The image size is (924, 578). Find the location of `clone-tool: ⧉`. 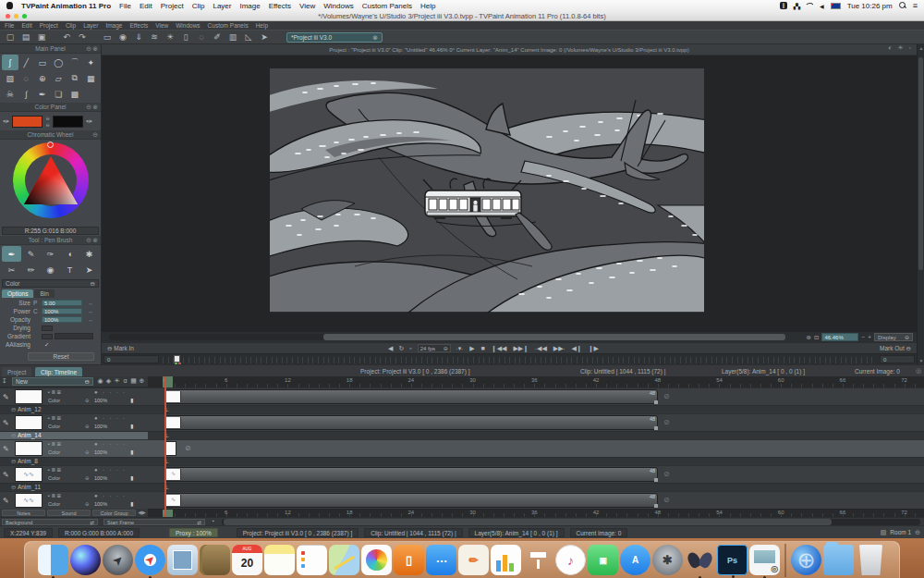

clone-tool: ⧉ is located at coordinates (75, 78).